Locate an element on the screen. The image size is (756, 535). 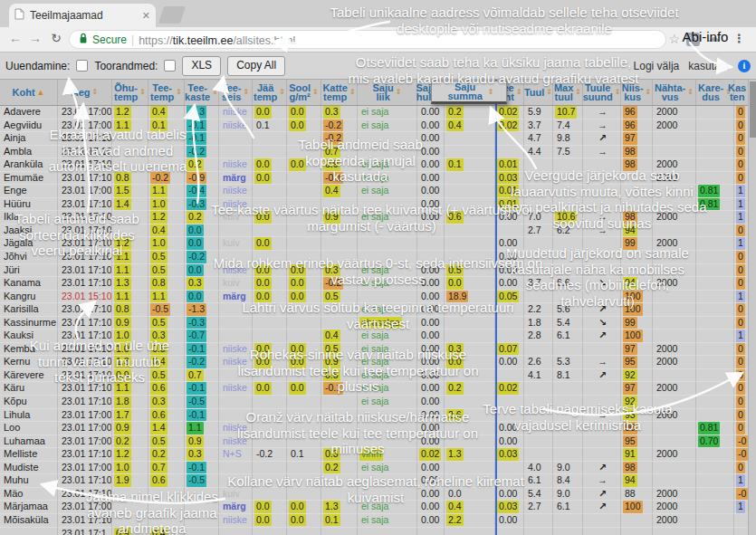
station-link: Jõhvi is located at coordinates (29, 257).